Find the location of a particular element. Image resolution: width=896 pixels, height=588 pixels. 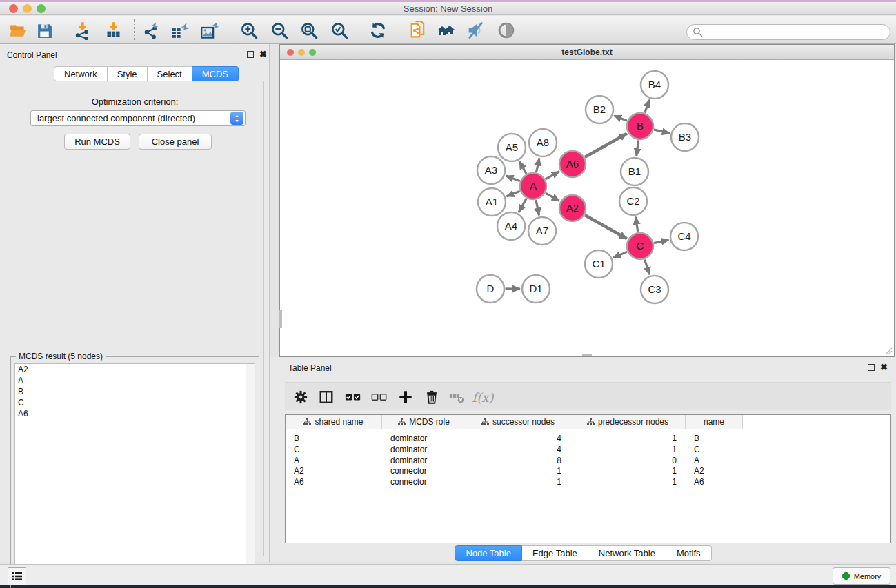

tab-motifs: Motifs is located at coordinates (689, 553).